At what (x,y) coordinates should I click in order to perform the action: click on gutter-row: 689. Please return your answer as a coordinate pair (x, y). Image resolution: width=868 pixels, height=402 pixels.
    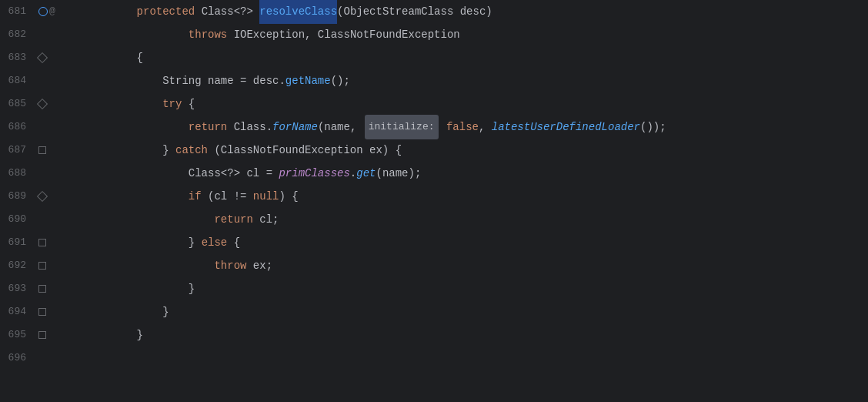
    Looking at the image, I should click on (54, 196).